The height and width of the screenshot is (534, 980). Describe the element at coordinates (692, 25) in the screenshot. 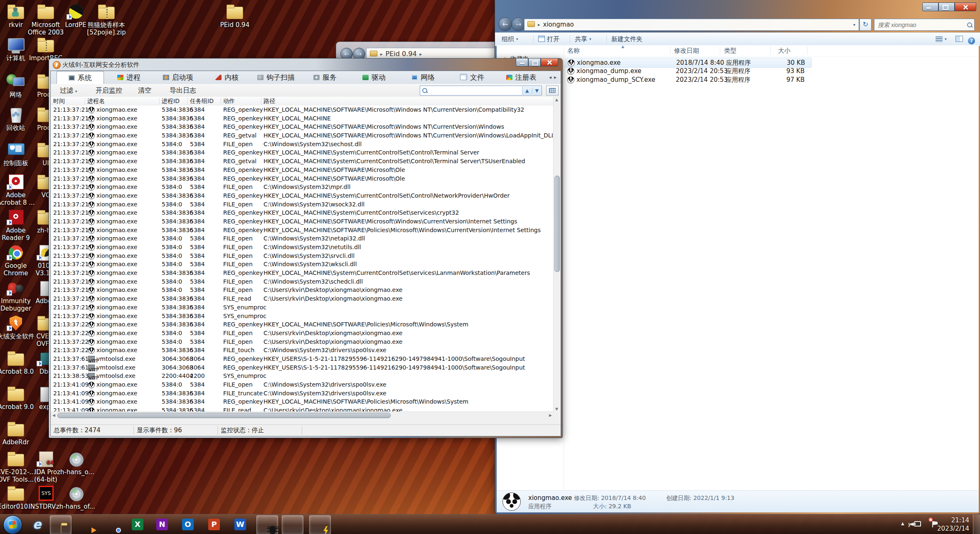

I see `address-bar: ▸xiongmao ▾` at that location.